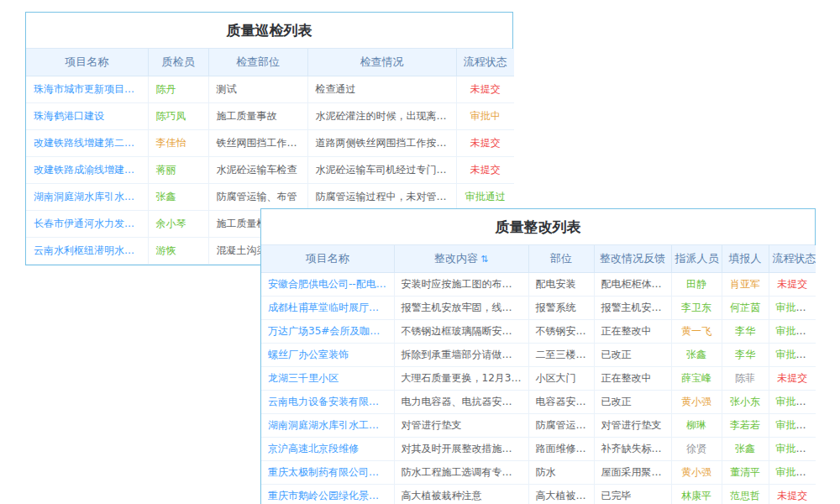 Image resolution: width=840 pixels, height=504 pixels. What do you see at coordinates (745, 426) in the screenshot?
I see `reporter-cell: 李若若` at bounding box center [745, 426].